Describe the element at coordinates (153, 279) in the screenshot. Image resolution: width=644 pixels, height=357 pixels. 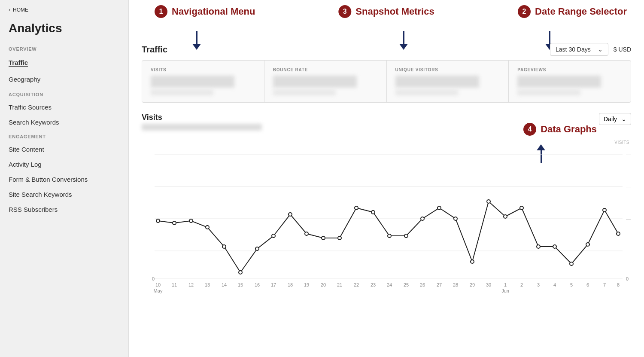
I see `svg-text: 0` at that location.